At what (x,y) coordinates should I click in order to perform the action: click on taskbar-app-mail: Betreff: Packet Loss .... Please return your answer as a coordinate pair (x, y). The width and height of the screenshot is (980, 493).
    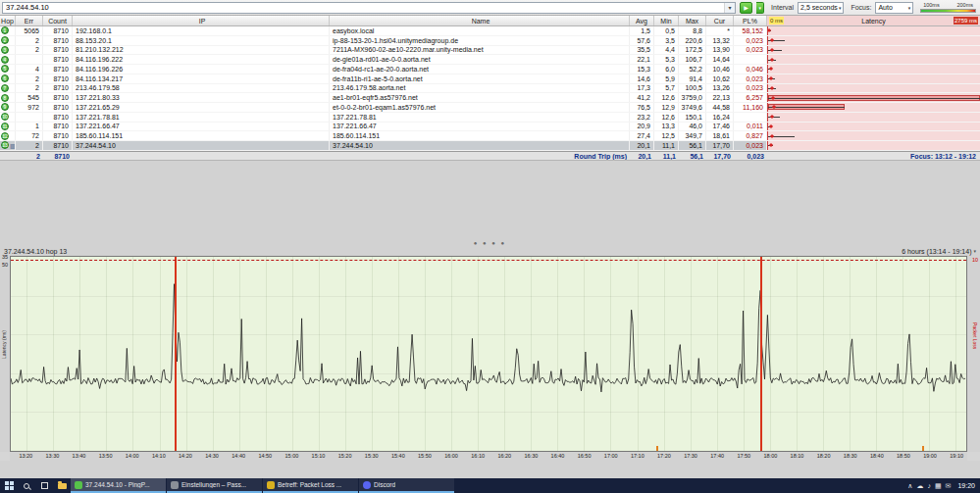
    Looking at the image, I should click on (310, 486).